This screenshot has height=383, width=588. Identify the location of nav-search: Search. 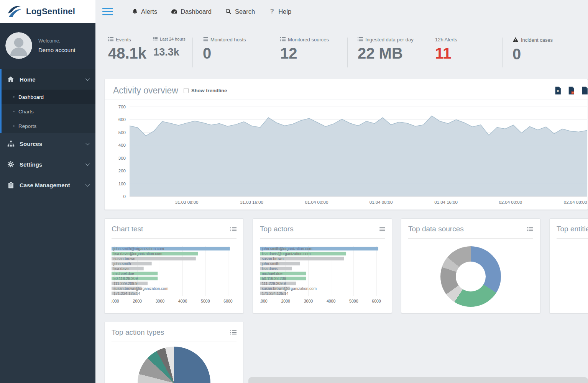
(240, 11).